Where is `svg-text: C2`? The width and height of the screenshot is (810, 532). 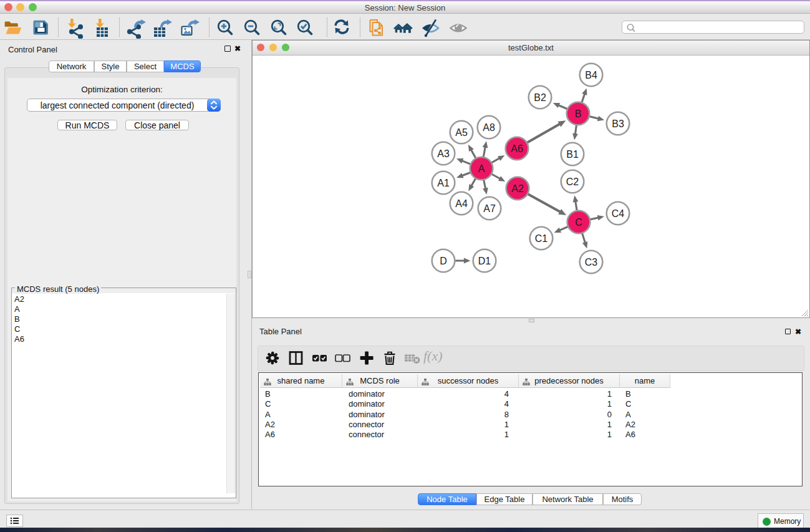 svg-text: C2 is located at coordinates (572, 182).